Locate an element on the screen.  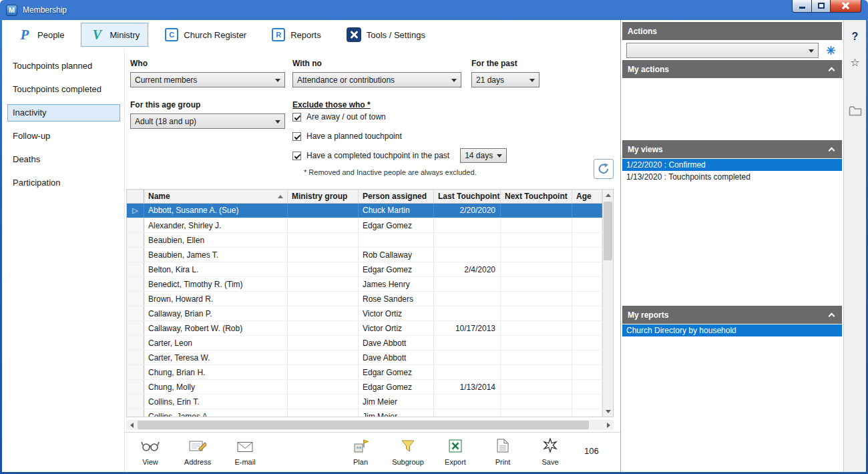
table-row: Alexander, Shirley J. Edgar Gomez is located at coordinates (365, 226).